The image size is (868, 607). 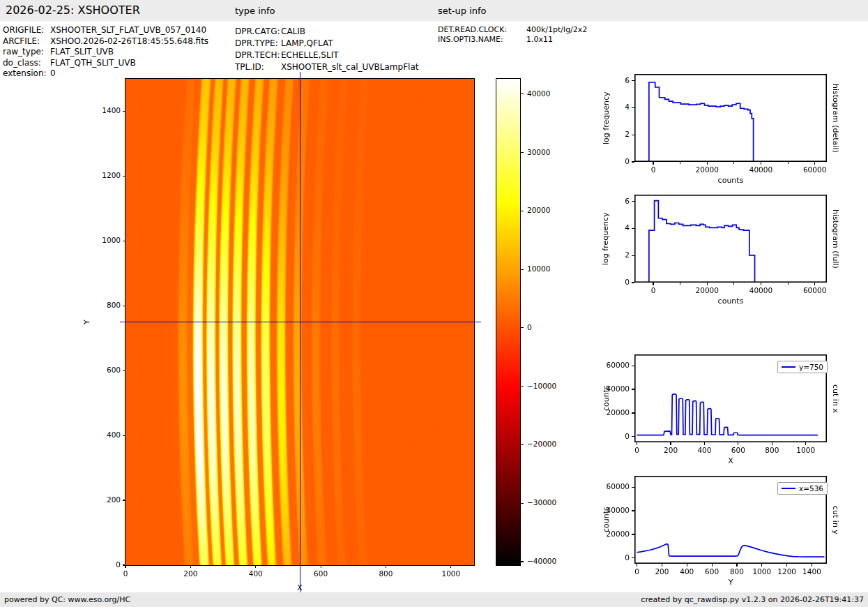 I want to click on crosshair-vertical-line, so click(x=300, y=334).